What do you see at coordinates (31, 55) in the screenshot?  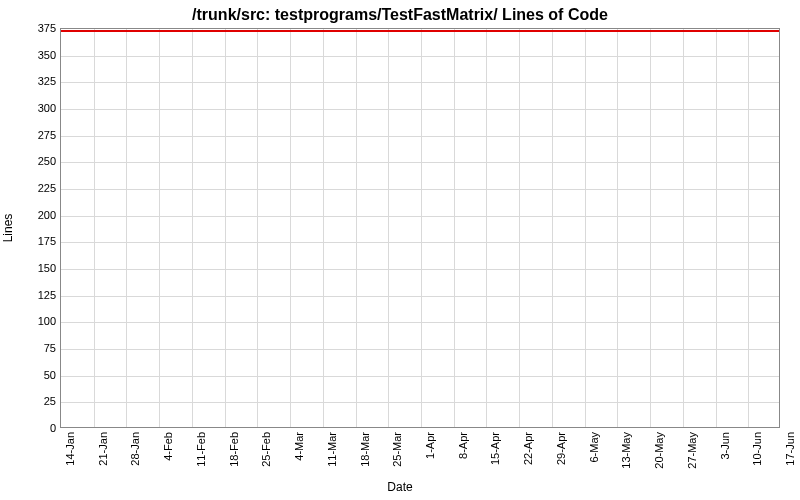 I see `y-tick-label: 350` at bounding box center [31, 55].